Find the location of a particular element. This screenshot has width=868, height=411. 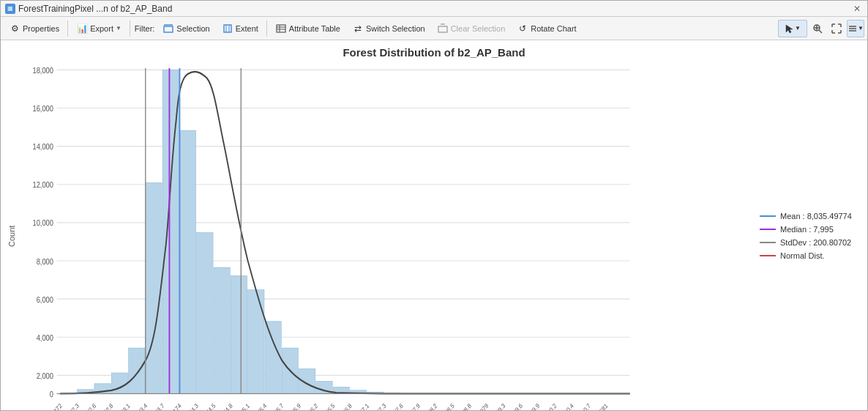

stddev-legend-label: StdDev : 200.80702 is located at coordinates (815, 242).